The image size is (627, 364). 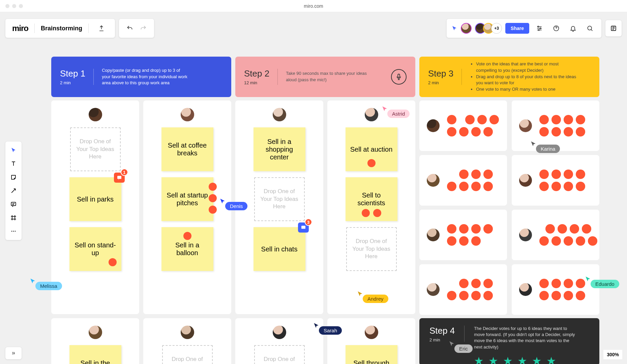 What do you see at coordinates (95, 207) in the screenshot?
I see `idea-column: Drop One of Your Top Ideas Here Sell in …` at bounding box center [95, 207].